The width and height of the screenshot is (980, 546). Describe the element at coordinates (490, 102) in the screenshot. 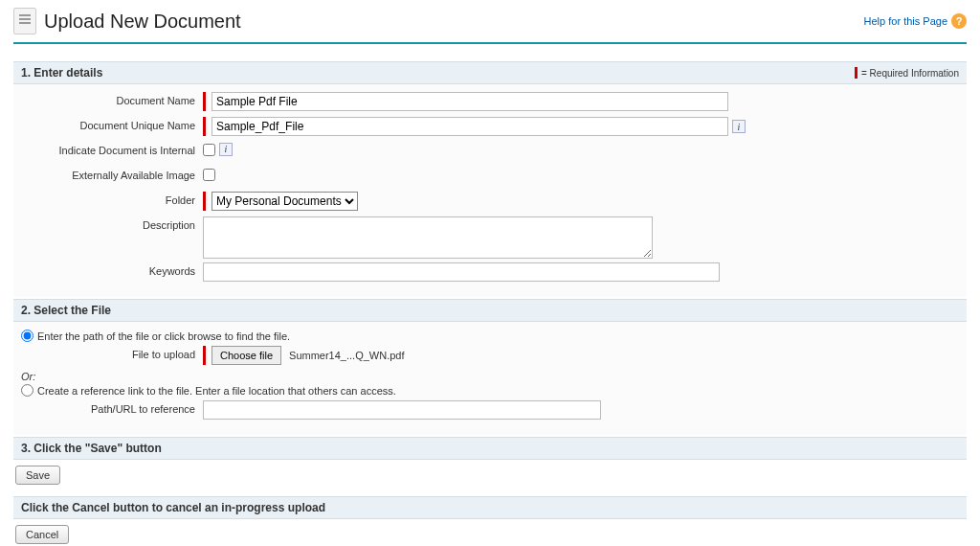

I see `row-document-name: Document Name` at that location.